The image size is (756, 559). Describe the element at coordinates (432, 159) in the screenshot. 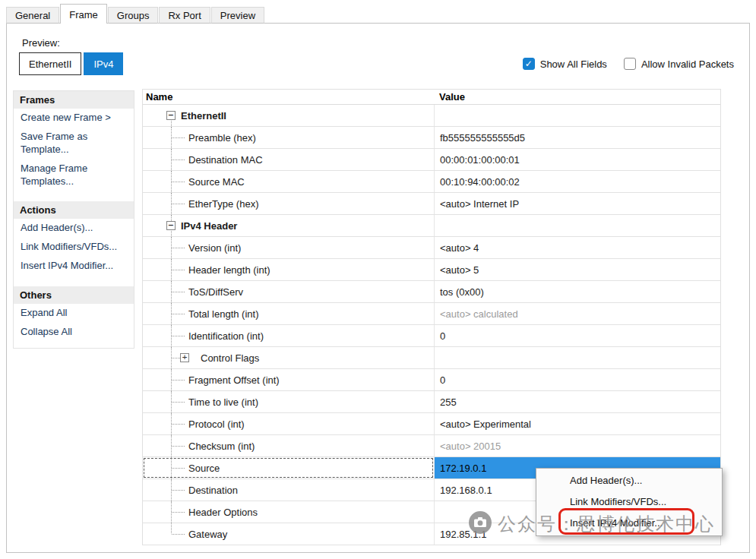

I see `table-row-destination-mac: Destination MAC00:00:01:00:00:01` at that location.